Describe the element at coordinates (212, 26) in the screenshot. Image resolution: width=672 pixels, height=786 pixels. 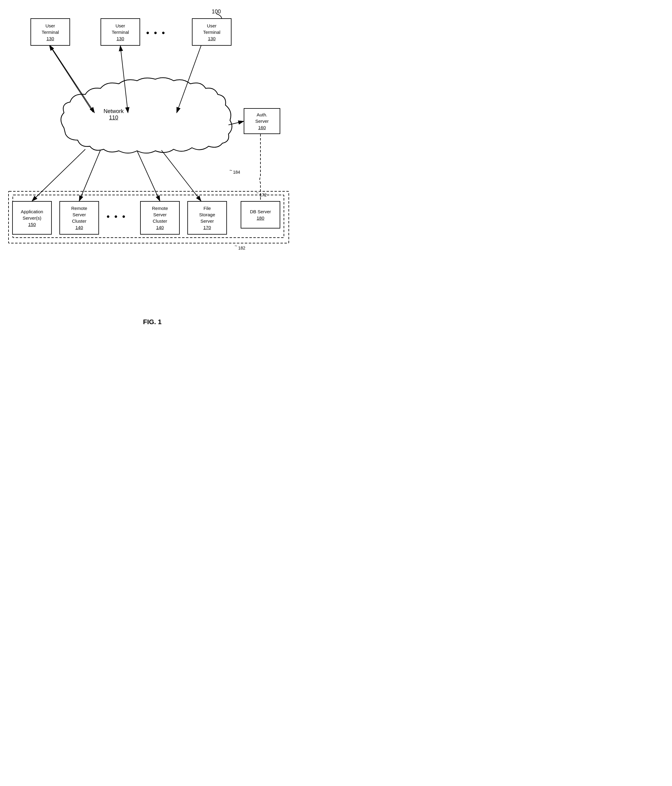
I see `ut3-line1: User` at that location.